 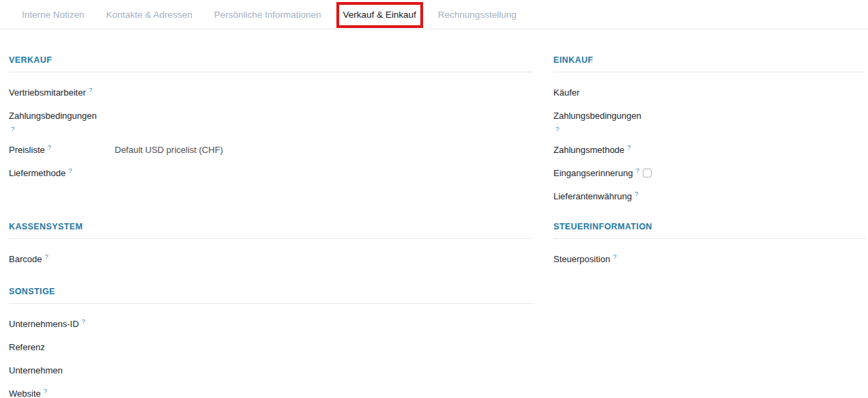 I want to click on zahlungsbedingungen-einkauf-value, so click(x=762, y=116).